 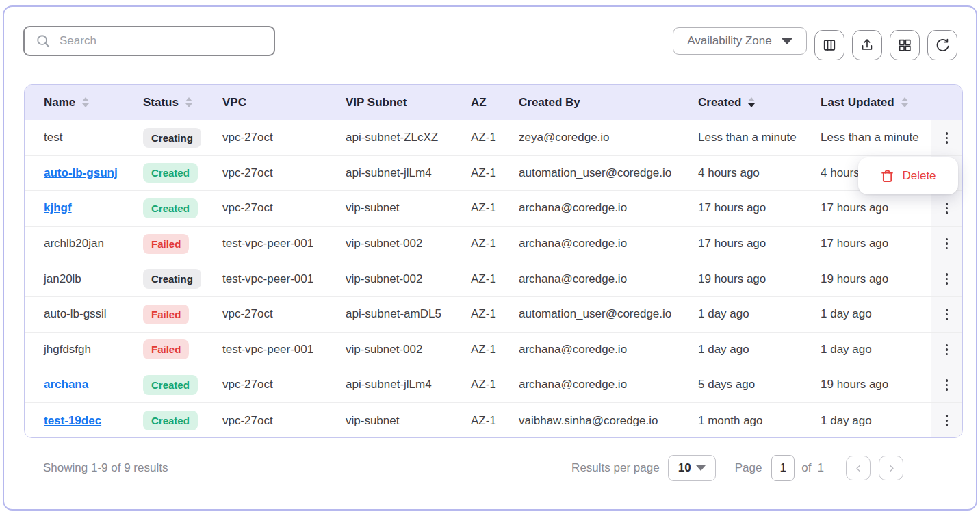 What do you see at coordinates (806, 468) in the screenshot?
I see `of-label: of` at bounding box center [806, 468].